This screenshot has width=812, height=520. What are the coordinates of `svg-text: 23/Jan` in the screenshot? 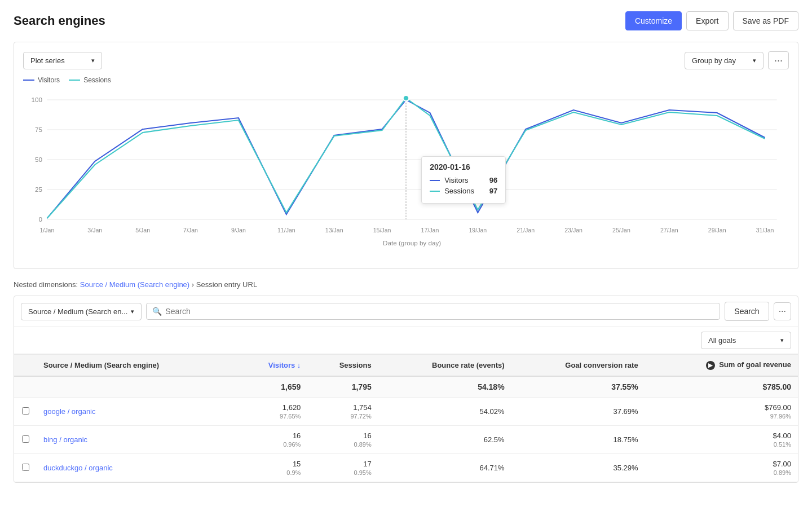 It's located at (573, 230).